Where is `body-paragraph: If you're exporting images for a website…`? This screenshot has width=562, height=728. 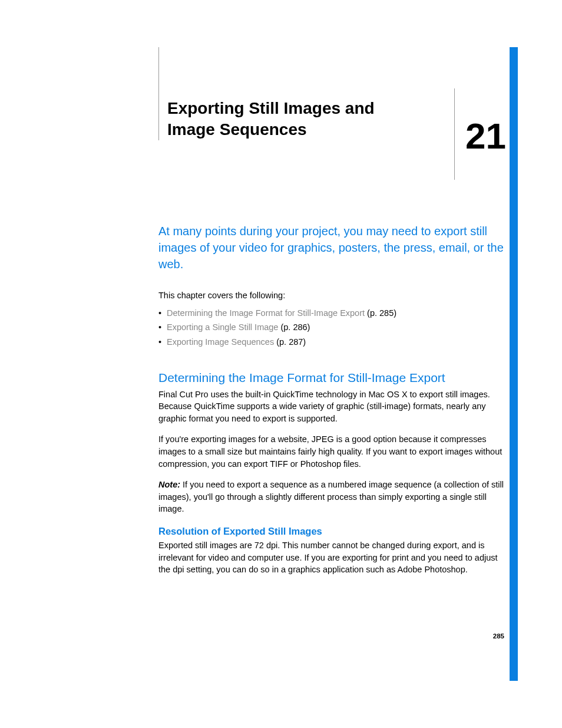 body-paragraph: If you're exporting images for a website… is located at coordinates (332, 452).